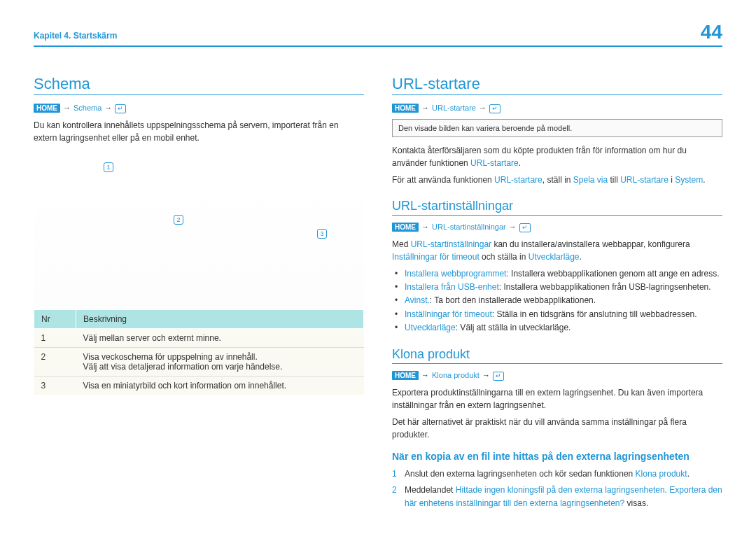 This screenshot has height=534, width=756. What do you see at coordinates (456, 375) in the screenshot?
I see `bc-clone: Klona produkt` at bounding box center [456, 375].